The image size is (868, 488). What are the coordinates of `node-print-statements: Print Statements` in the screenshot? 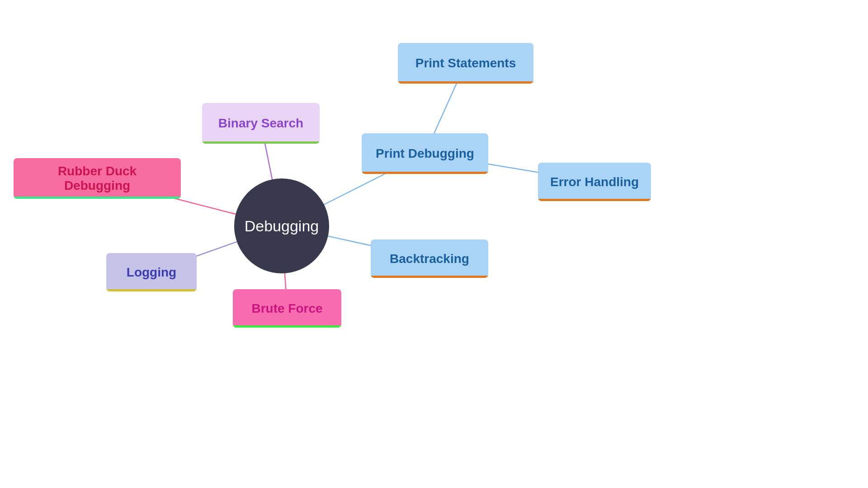 It's located at (466, 63).